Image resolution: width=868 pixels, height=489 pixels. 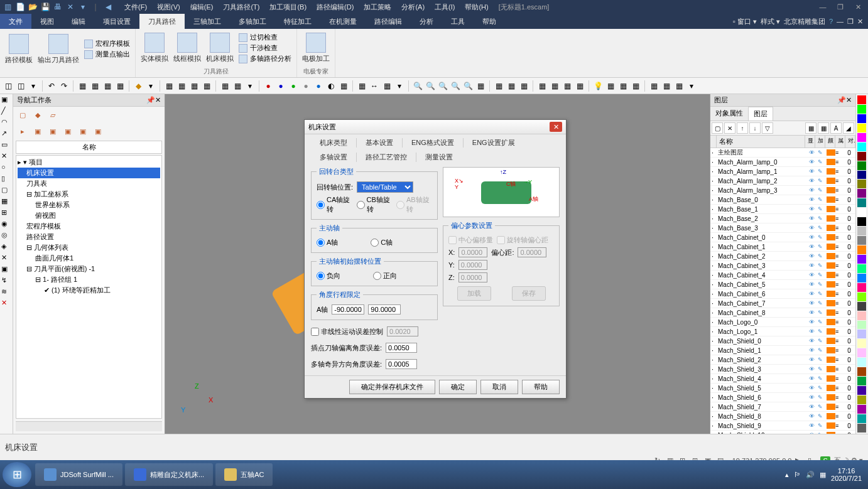 I want to click on menu-item: 帮助(H), so click(x=476, y=8).